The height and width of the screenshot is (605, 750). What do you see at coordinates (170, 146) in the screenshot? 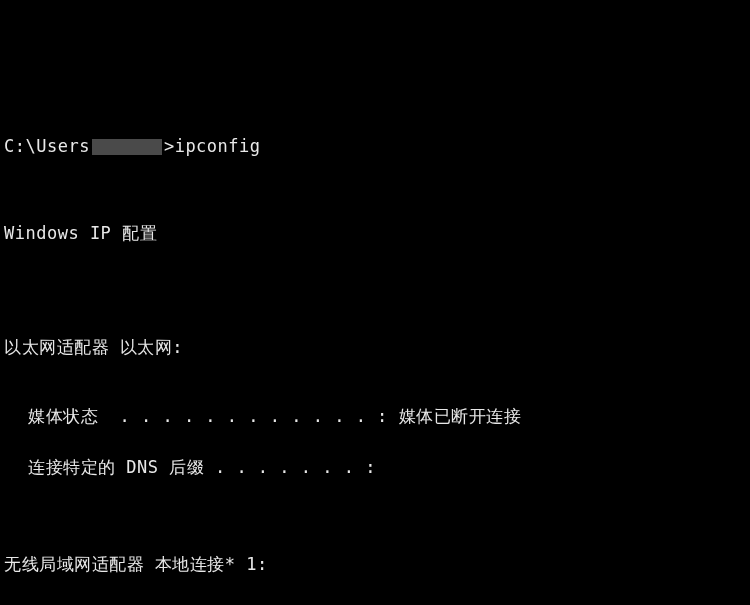
I see `prompt-suffix: >` at bounding box center [170, 146].